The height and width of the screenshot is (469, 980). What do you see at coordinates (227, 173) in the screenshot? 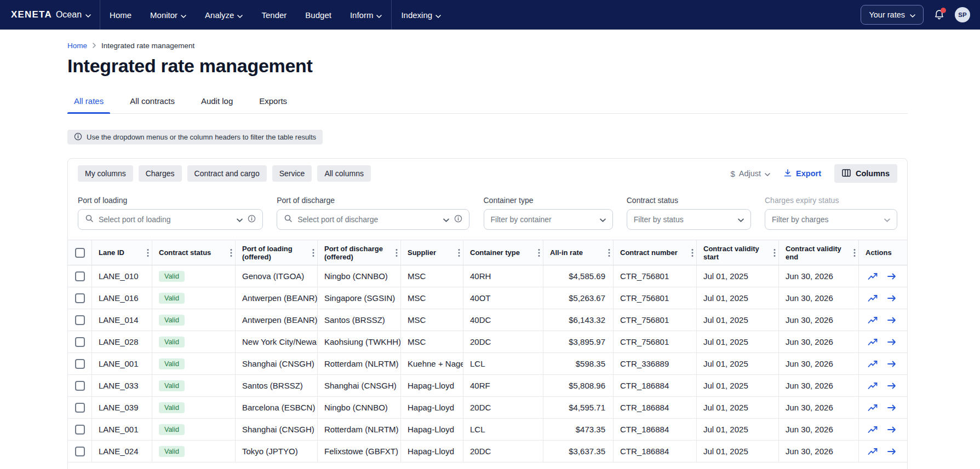
I see `chip-contract-and-cargo: Contract and cargo` at bounding box center [227, 173].